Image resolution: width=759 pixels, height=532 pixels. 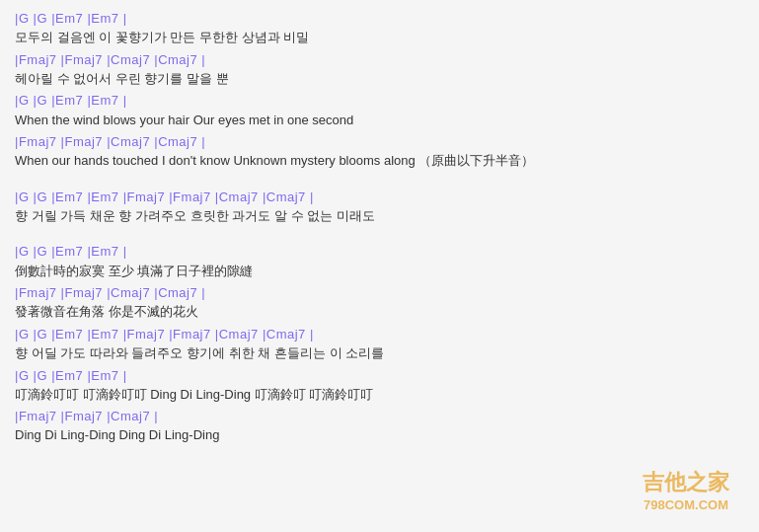 What do you see at coordinates (379, 60) in the screenshot?
I see `chord-line-2: |Fmaj7 |Fmaj7 |Cmaj7 |Cmaj7 |` at bounding box center [379, 60].